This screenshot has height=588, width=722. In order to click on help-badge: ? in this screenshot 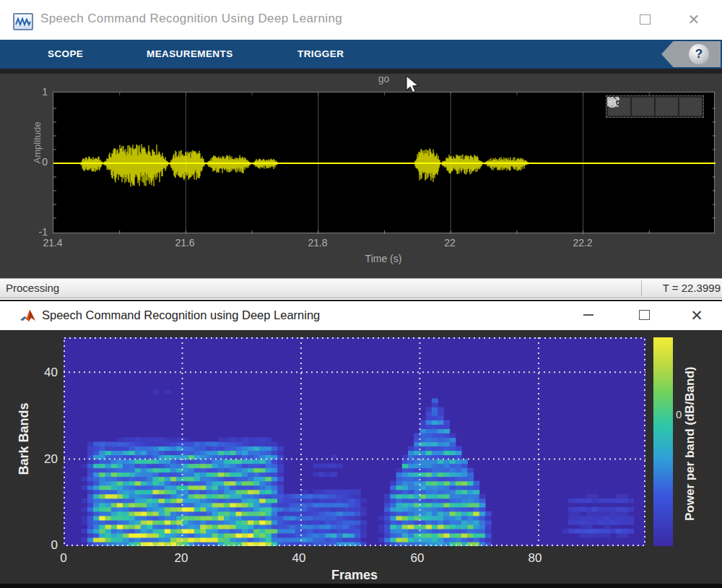, I will do `click(691, 54)`.